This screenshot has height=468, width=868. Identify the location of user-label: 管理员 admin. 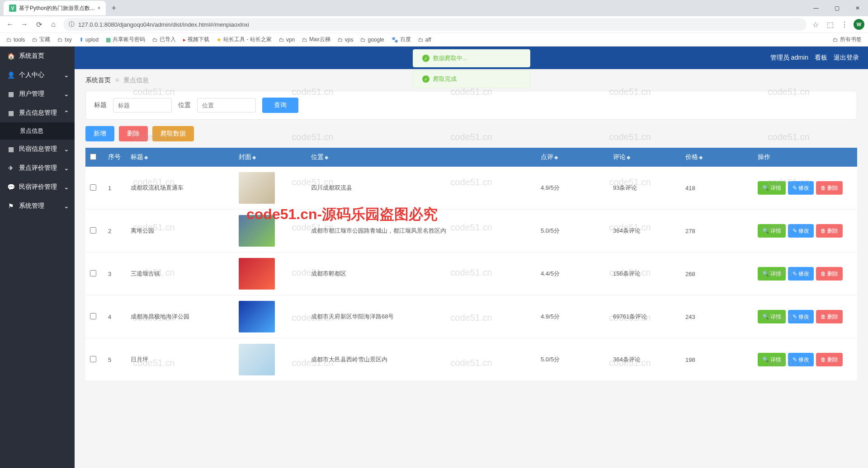
(789, 58).